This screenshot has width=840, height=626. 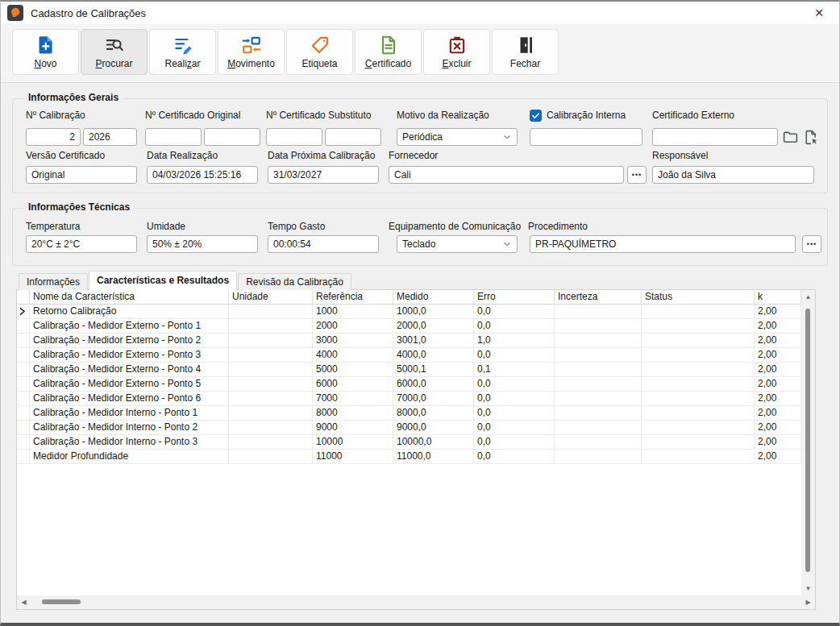 What do you see at coordinates (53, 137) in the screenshot?
I see `num-calibracao-seq-input` at bounding box center [53, 137].